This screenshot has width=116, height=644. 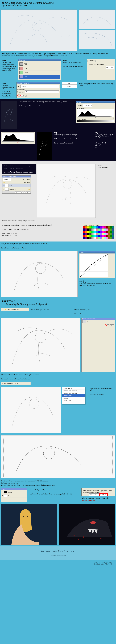 What do you see at coordinates (74, 396) in the screenshot?
I see `ctx-inverse: Select Inverse` at bounding box center [74, 396].